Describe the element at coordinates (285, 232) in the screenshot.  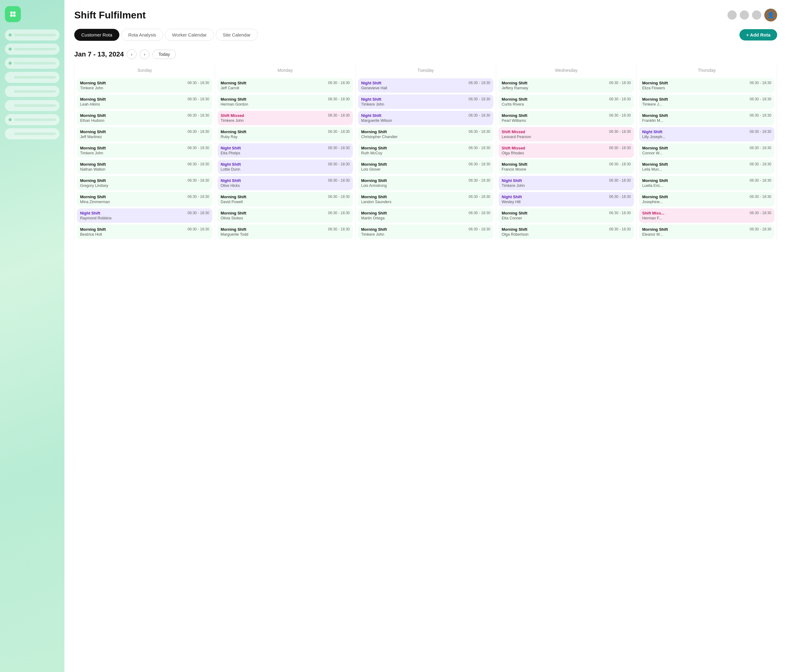
I see `shift-card: Morning Shift 06:30 - 18:30 Marguerite T…` at that location.